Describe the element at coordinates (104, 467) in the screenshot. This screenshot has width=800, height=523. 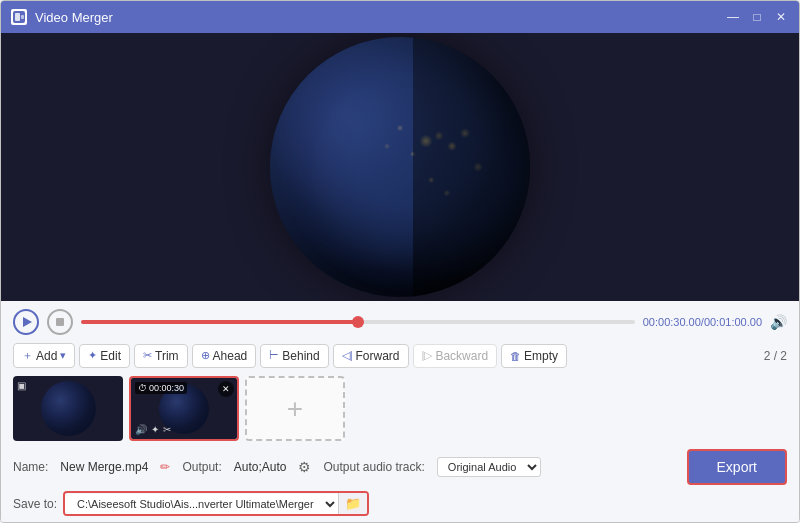
I see `name-value: New Merge.mp4` at that location.